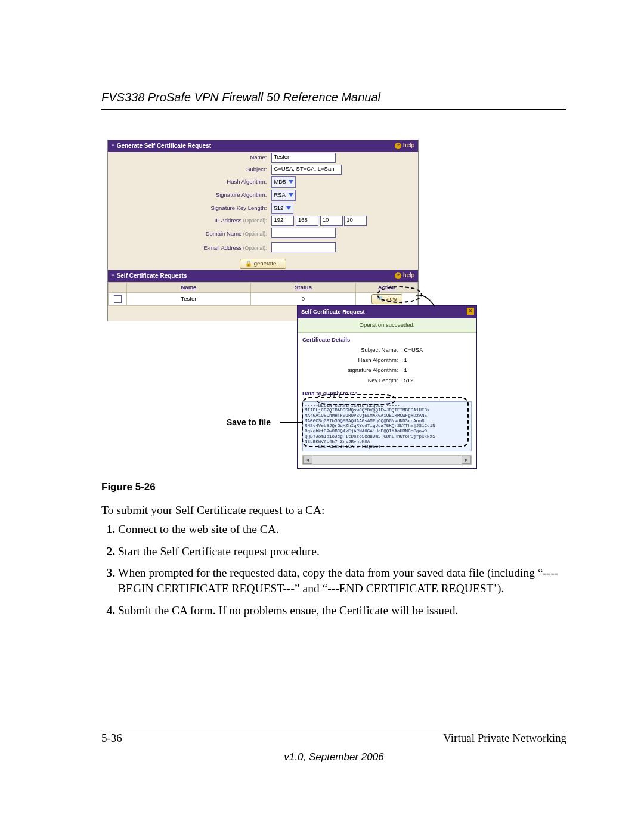  What do you see at coordinates (164, 145) in the screenshot?
I see `panel1-title: Generate Self Certificate Request` at bounding box center [164, 145].